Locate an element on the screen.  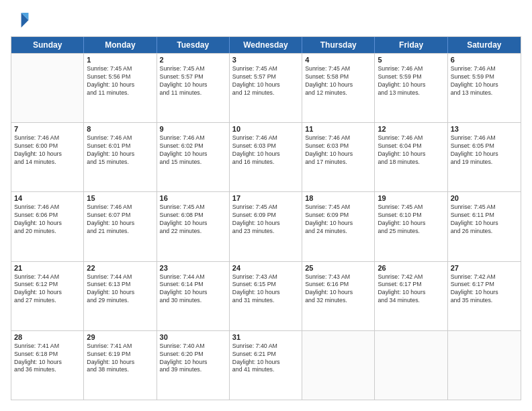
day-number: 18 is located at coordinates (339, 198).